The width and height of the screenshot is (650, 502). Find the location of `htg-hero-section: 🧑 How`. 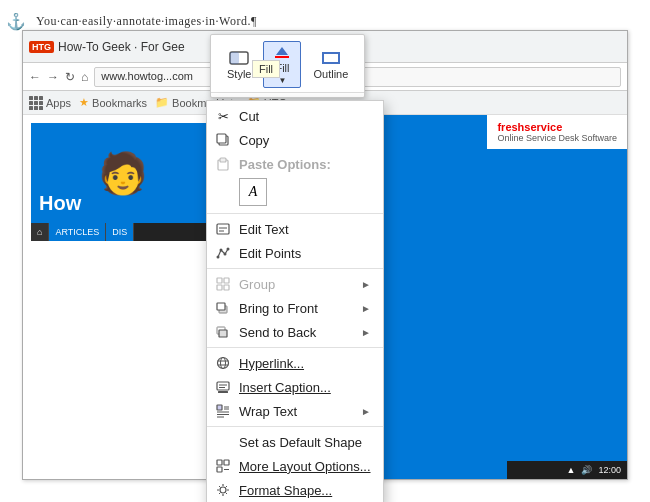

htg-hero-section: 🧑 How is located at coordinates (123, 173).